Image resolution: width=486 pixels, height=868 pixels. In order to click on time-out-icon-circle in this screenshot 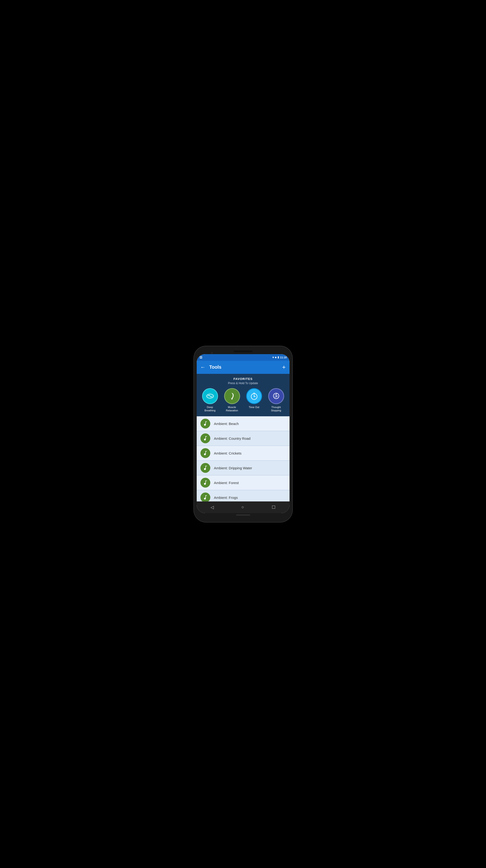, I will do `click(254, 396)`.